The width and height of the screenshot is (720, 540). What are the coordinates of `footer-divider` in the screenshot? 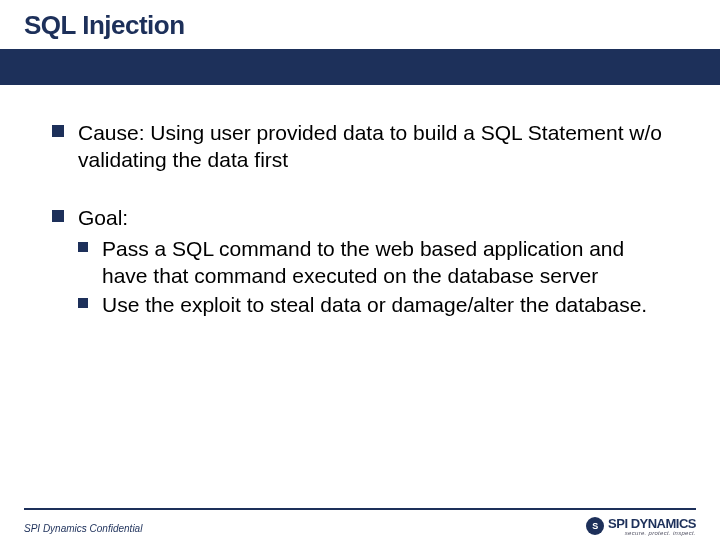 It's located at (360, 509).